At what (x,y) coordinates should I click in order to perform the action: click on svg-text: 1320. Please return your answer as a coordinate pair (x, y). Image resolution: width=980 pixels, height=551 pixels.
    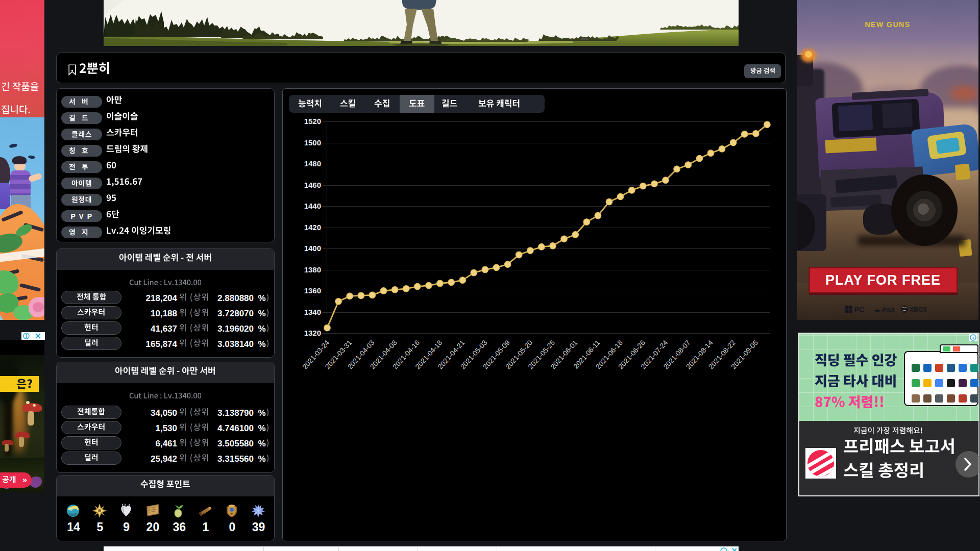
    Looking at the image, I should click on (312, 333).